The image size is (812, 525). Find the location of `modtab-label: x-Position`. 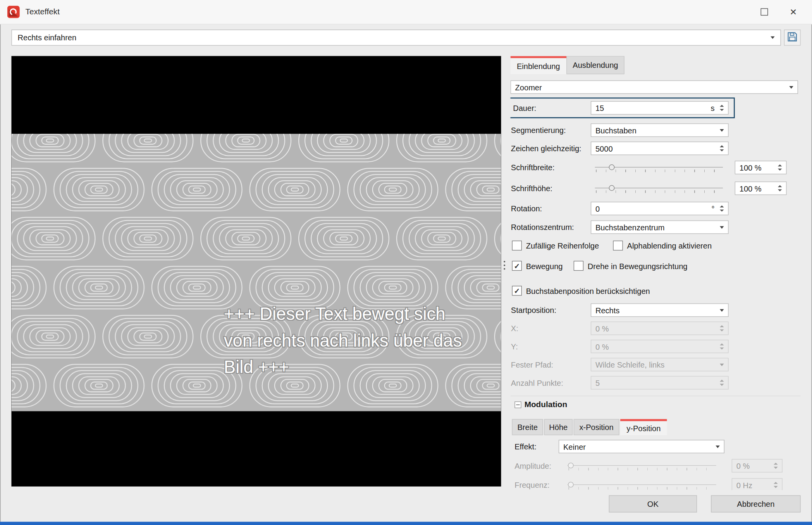

modtab-label: x-Position is located at coordinates (597, 427).